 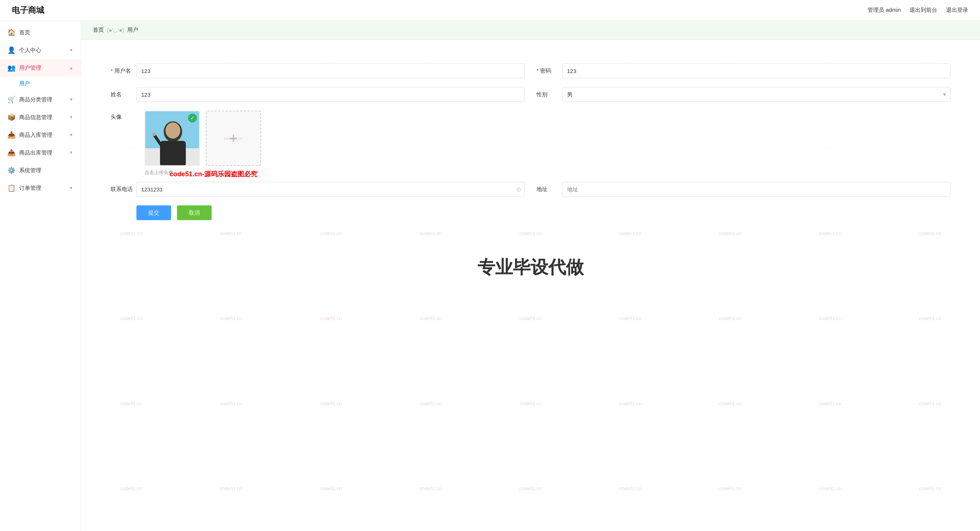 What do you see at coordinates (30, 68) in the screenshot?
I see `sidebar-user-mgmt-label: 用户管理` at bounding box center [30, 68].